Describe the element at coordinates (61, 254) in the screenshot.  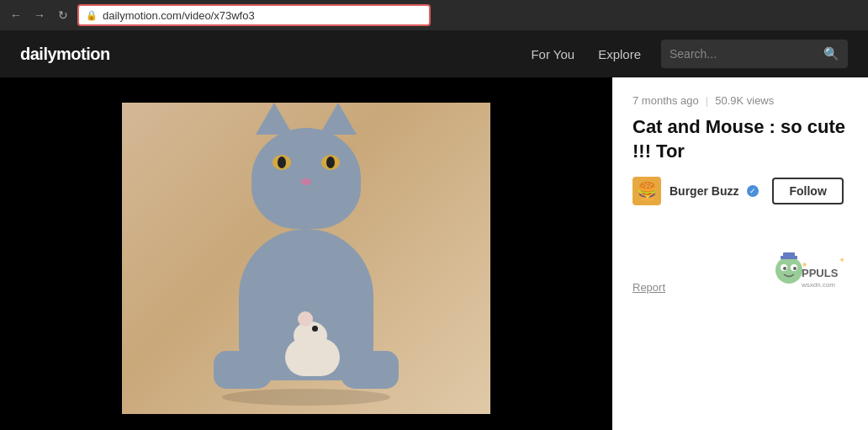
I see `black-bar-left` at that location.